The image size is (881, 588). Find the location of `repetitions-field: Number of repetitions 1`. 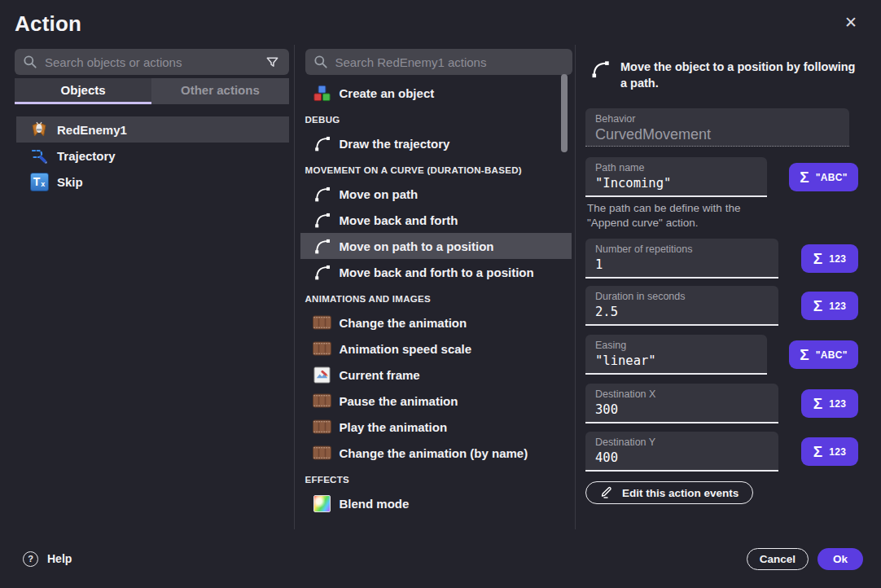

repetitions-field: Number of repetitions 1 is located at coordinates (682, 259).